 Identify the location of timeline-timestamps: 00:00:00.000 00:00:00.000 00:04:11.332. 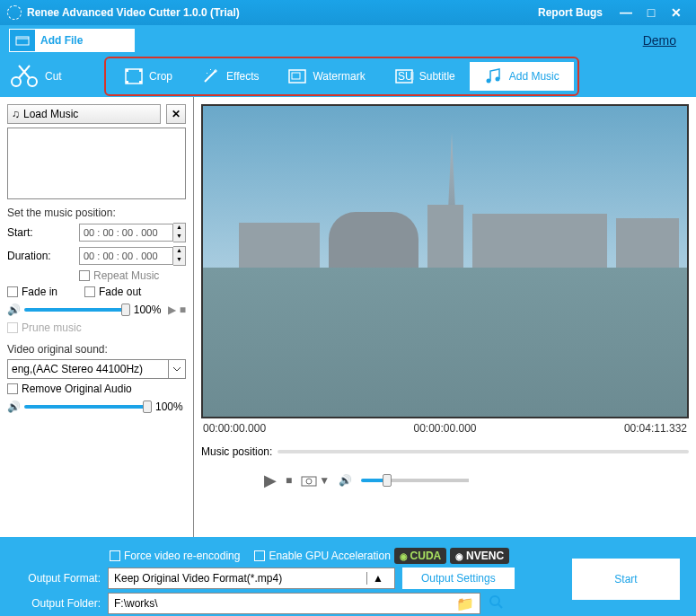
(445, 428).